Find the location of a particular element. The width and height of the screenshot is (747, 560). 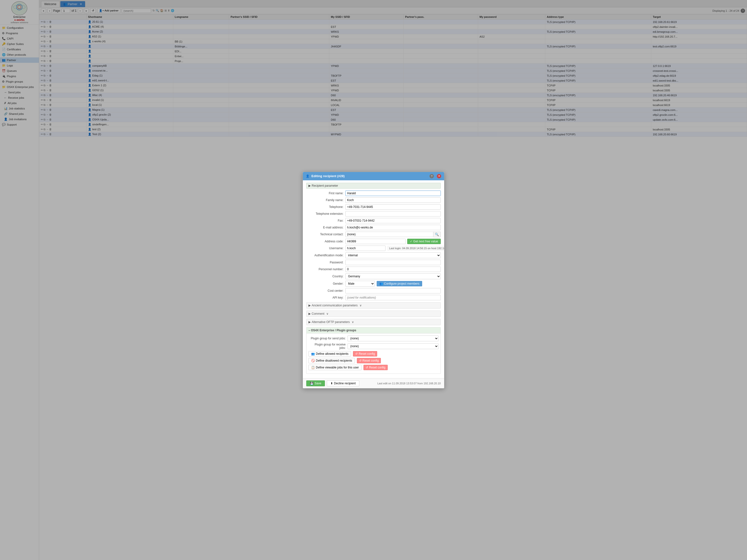

personnel-number-row: Personnel number: is located at coordinates (374, 269).